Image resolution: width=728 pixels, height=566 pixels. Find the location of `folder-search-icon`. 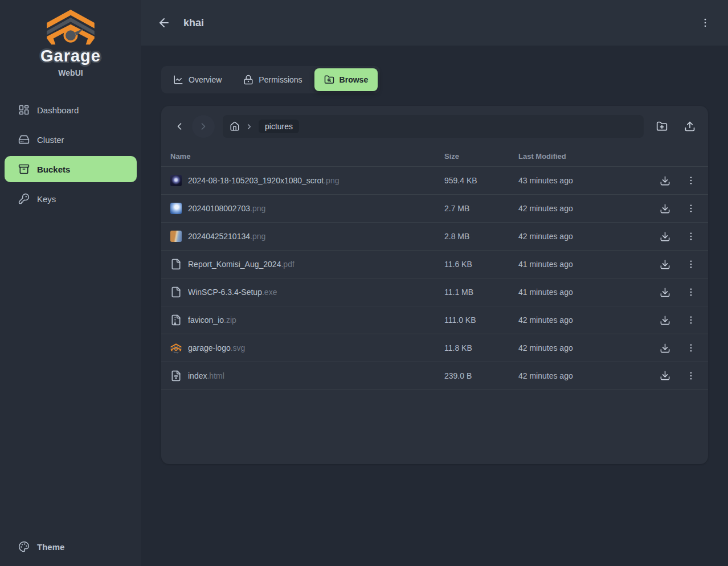

folder-search-icon is located at coordinates (329, 80).